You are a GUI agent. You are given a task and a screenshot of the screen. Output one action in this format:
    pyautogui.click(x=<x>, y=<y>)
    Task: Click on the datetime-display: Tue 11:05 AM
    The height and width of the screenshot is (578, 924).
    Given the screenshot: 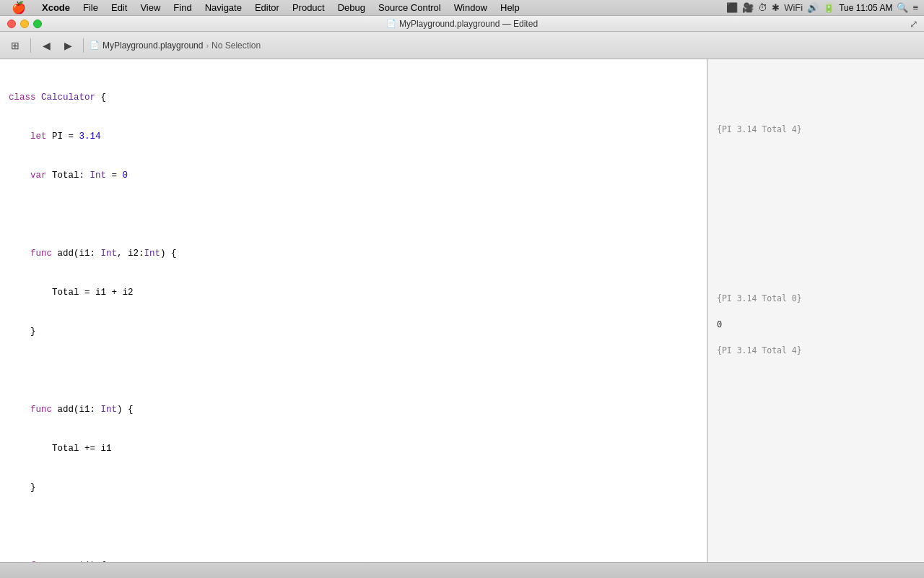 What is the action you would take?
    pyautogui.click(x=866, y=8)
    